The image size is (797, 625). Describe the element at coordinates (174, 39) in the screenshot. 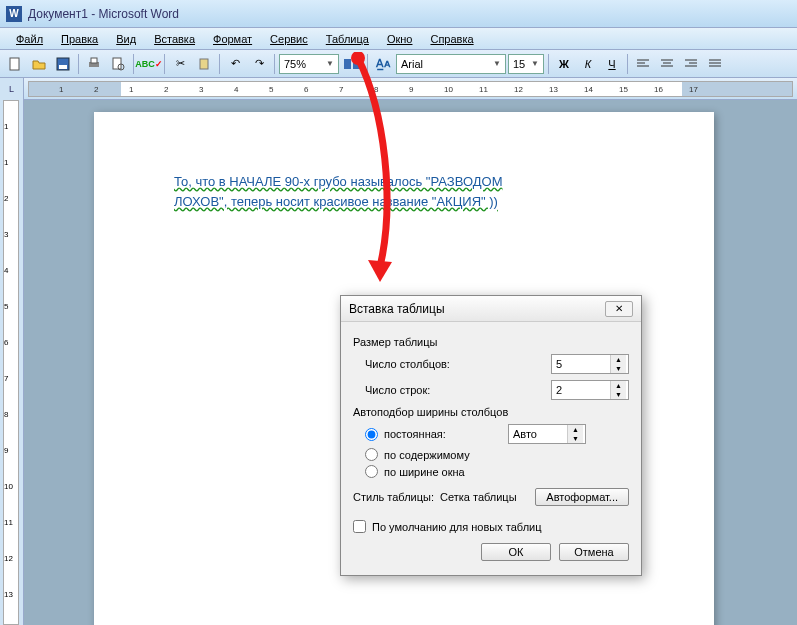

I see `menu-insert: Вставка` at that location.